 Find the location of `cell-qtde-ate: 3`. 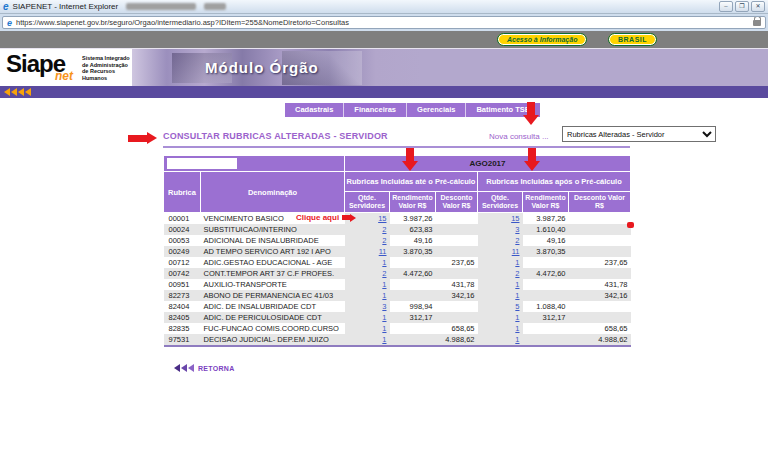

cell-qtde-ate: 3 is located at coordinates (368, 306).